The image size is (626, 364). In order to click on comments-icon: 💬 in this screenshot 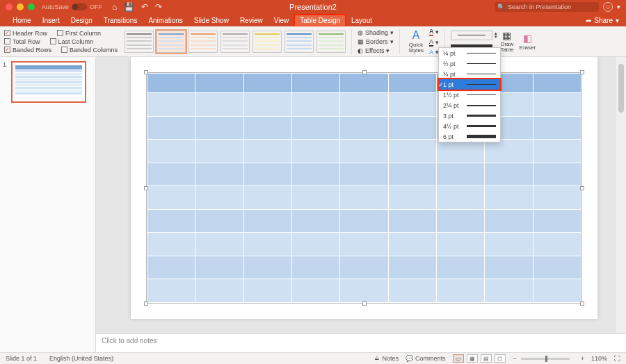, I will do `click(409, 358)`.